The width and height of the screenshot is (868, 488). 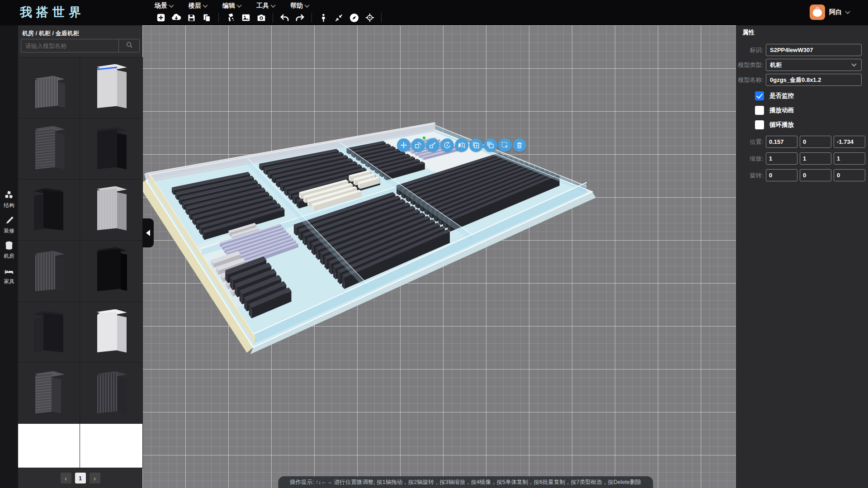 What do you see at coordinates (830, 12) in the screenshot?
I see `account-menu: 阿白` at bounding box center [830, 12].